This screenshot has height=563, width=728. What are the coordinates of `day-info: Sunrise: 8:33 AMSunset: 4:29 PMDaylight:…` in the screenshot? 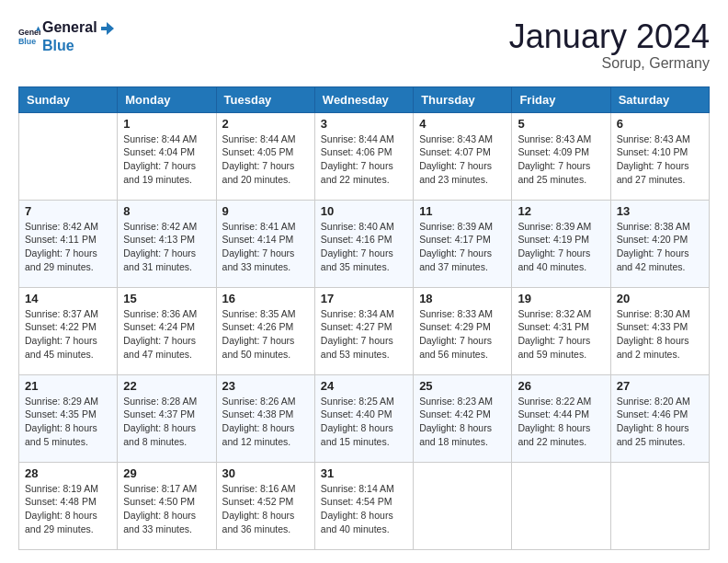 It's located at (462, 335).